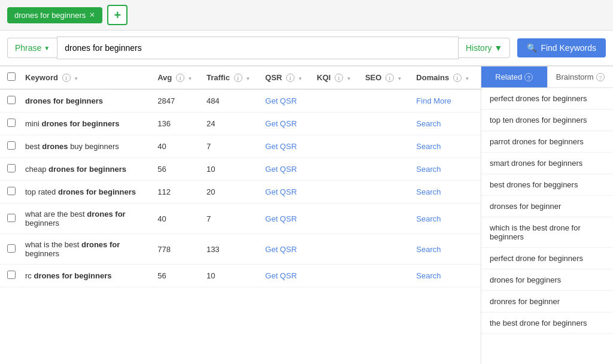 The width and height of the screenshot is (613, 364). Describe the element at coordinates (547, 232) in the screenshot. I see `related-item: which is the best drone for beginners` at that location.